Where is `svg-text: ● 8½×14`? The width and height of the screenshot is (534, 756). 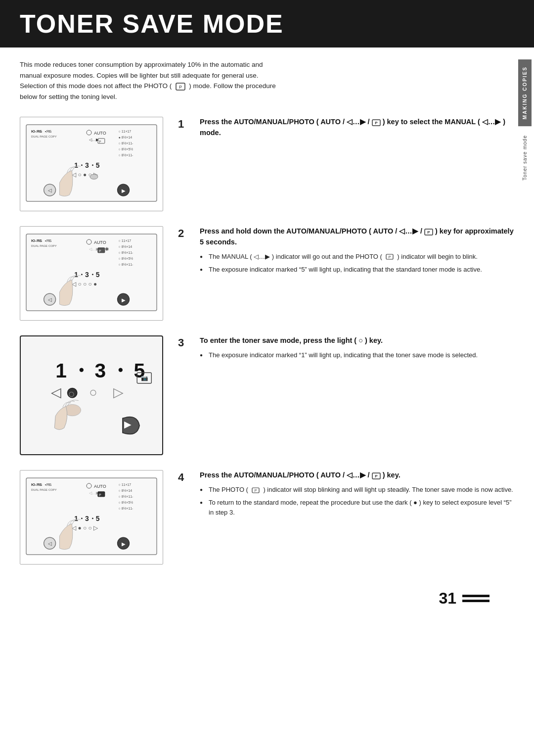
svg-text: ● 8½×14 is located at coordinates (126, 138).